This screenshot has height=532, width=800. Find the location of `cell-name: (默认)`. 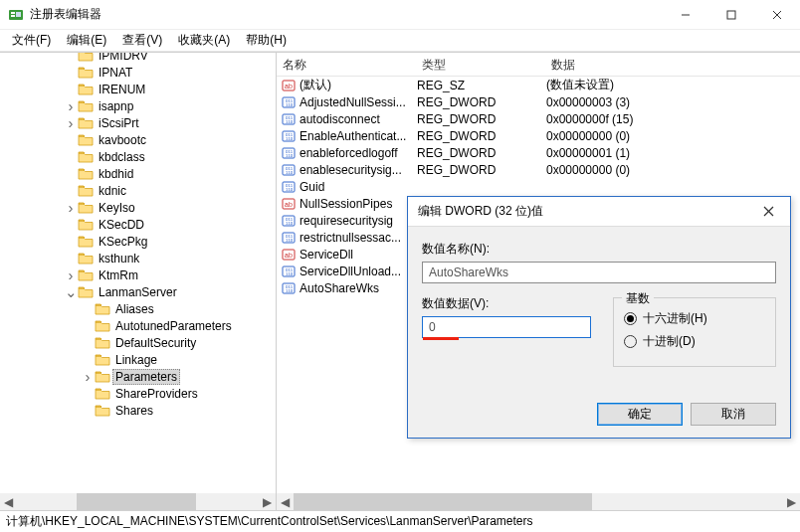

cell-name: (默认) is located at coordinates (358, 86).